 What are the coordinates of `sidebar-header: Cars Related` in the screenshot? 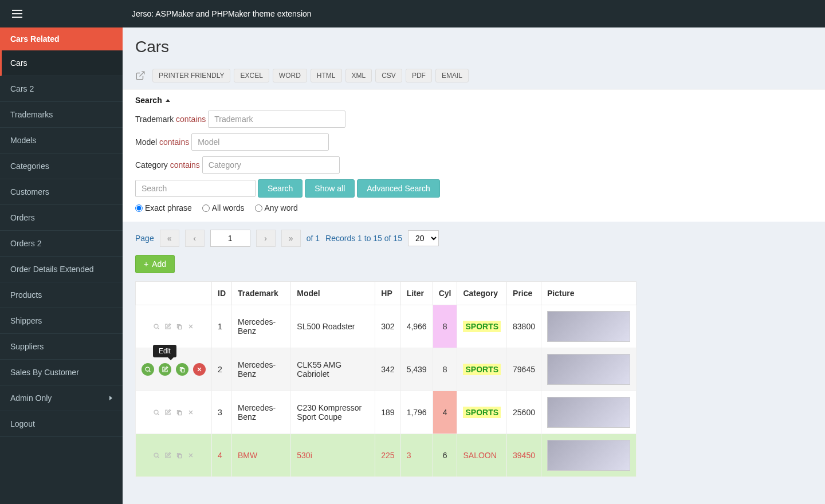 It's located at (61, 39).